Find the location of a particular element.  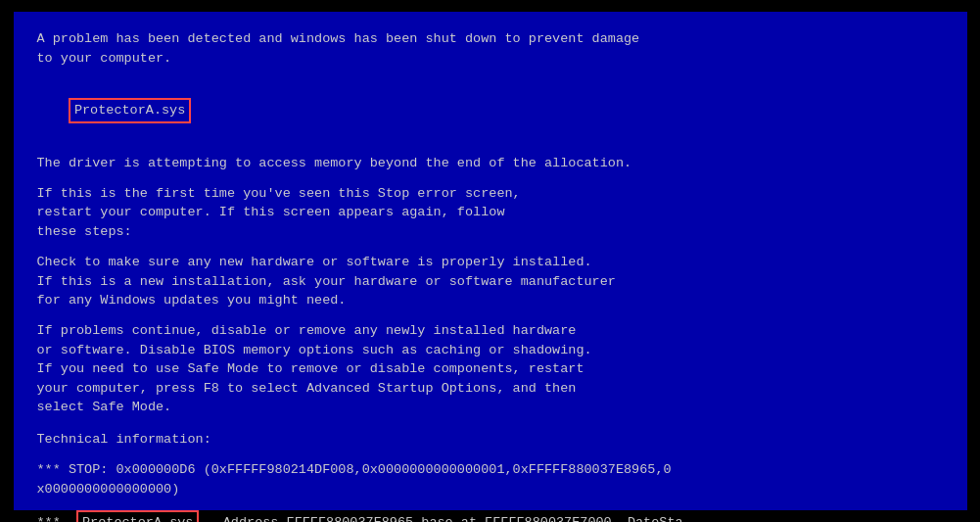

para1: The driver is attempting to access memor… is located at coordinates (490, 164).